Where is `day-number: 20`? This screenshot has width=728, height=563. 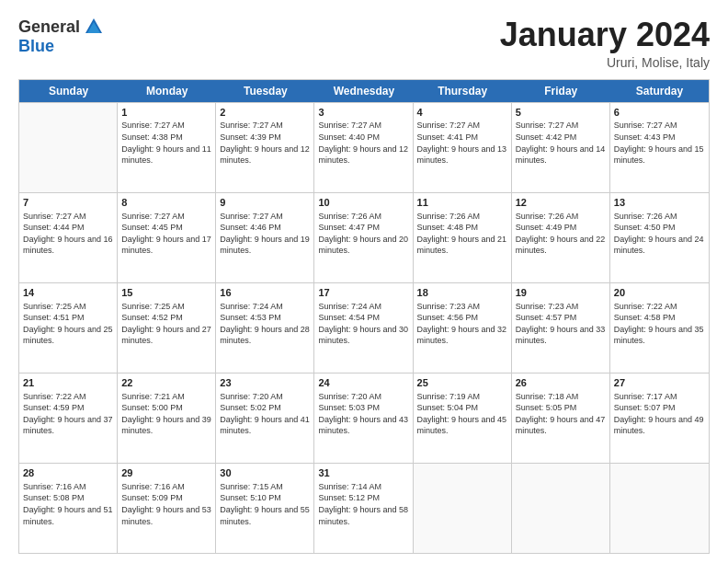
day-number: 20 is located at coordinates (660, 293).